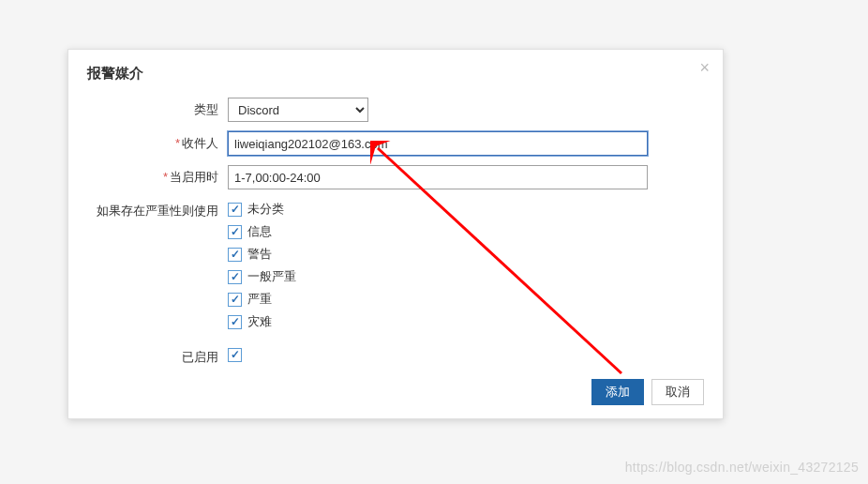  I want to click on close-icon: ×, so click(705, 68).